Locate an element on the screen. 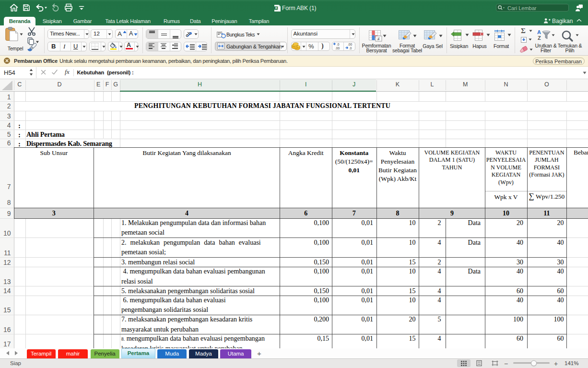  svg-text: Z is located at coordinates (539, 38).